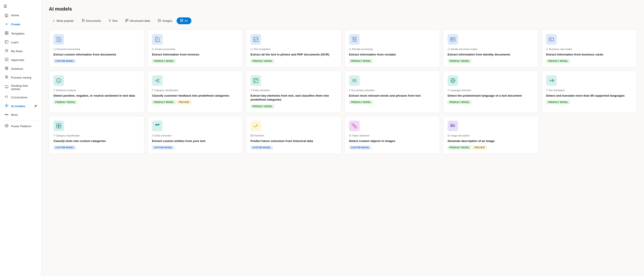  I want to click on sidebar: ☰ 🏠 Home + Create Templates Learn My flo…, so click(21, 138).